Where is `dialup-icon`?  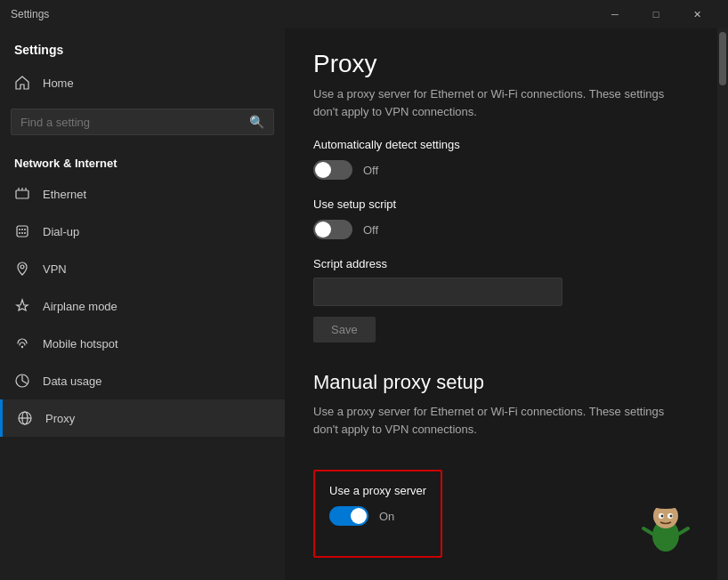
dialup-icon is located at coordinates (22, 231).